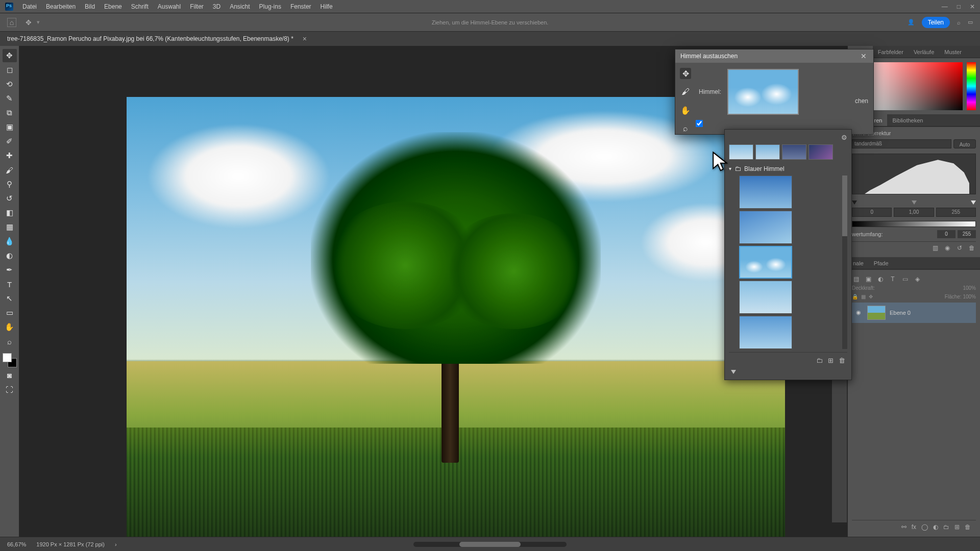 The width and height of the screenshot is (980, 551). I want to click on quick-select-tool: ✎, so click(10, 98).